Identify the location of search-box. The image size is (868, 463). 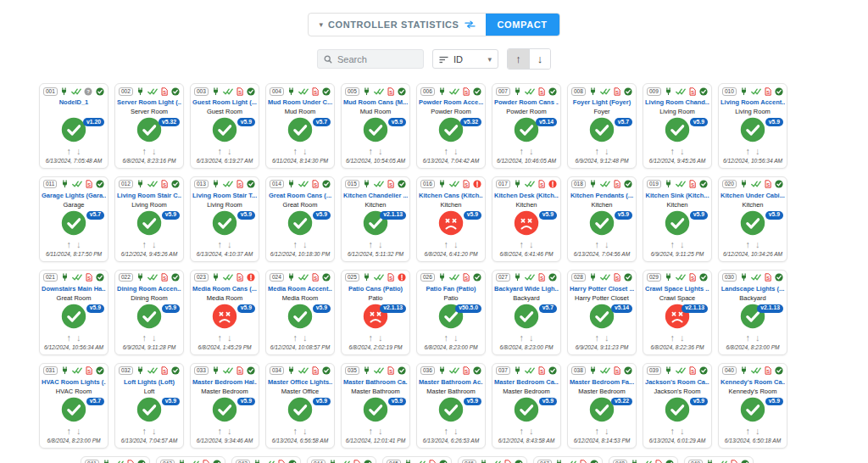
(370, 59).